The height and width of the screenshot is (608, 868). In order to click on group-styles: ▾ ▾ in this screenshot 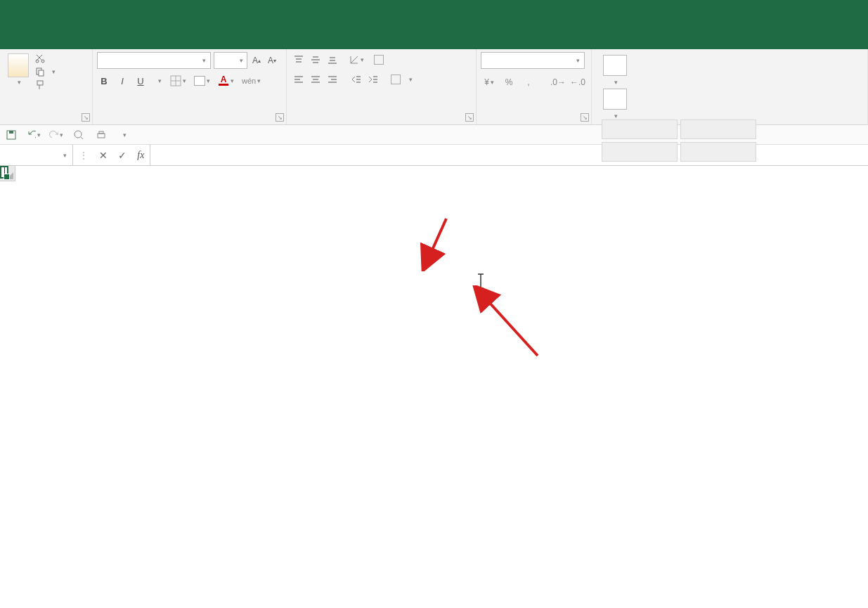, I will do `click(730, 87)`.